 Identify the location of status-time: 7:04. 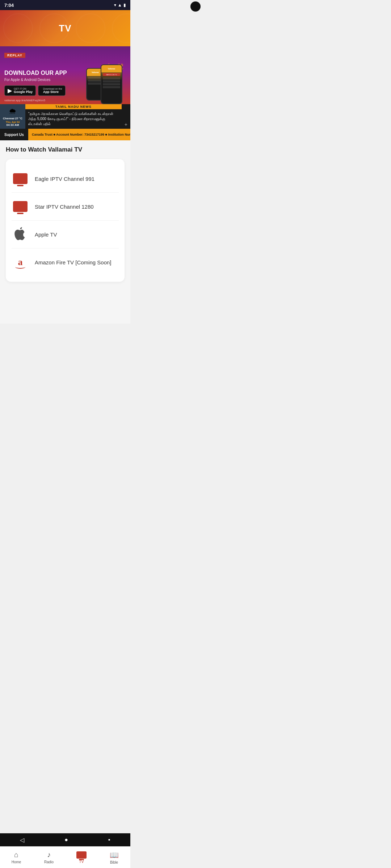
(9, 5).